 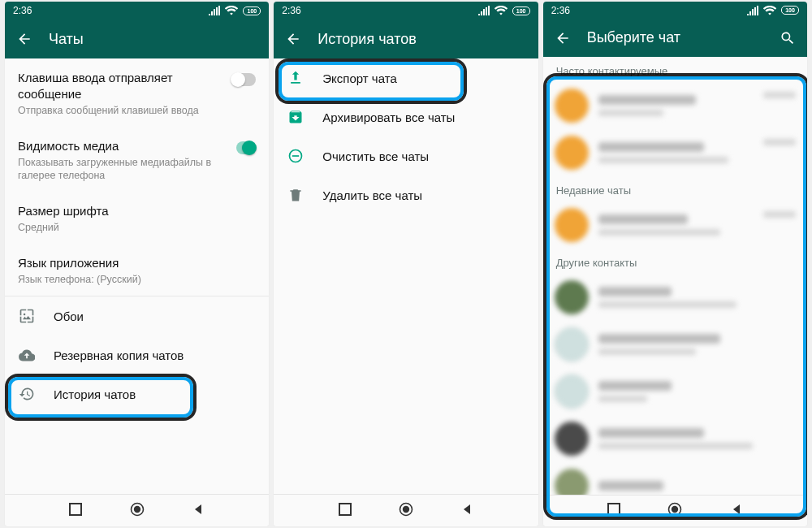 I want to click on setting-label: Видимость медиа, so click(x=127, y=146).